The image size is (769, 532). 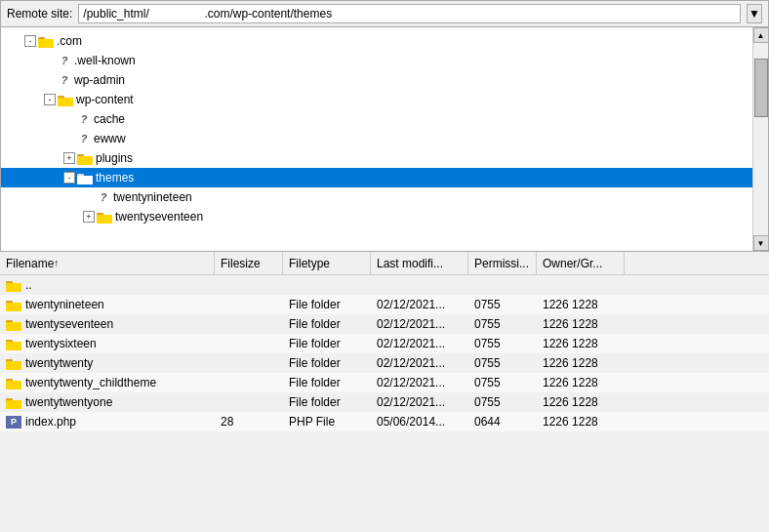 I want to click on scrollbar-thumb, so click(x=761, y=88).